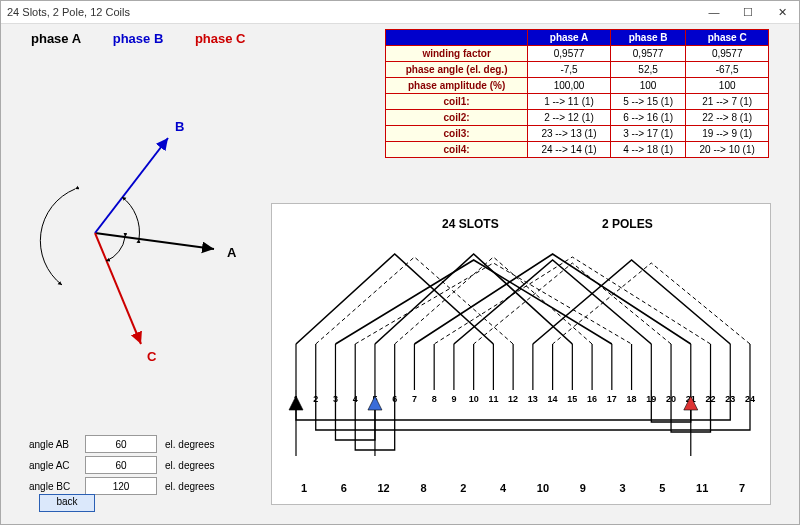 This screenshot has height=525, width=800. I want to click on cell-b: 52,5, so click(648, 70).